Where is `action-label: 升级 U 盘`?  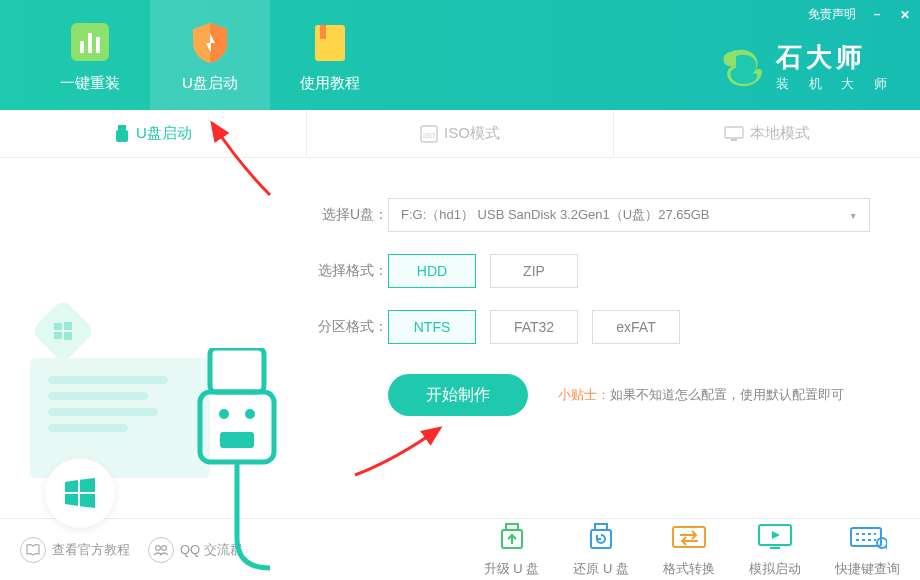 action-label: 升级 U 盘 is located at coordinates (512, 569).